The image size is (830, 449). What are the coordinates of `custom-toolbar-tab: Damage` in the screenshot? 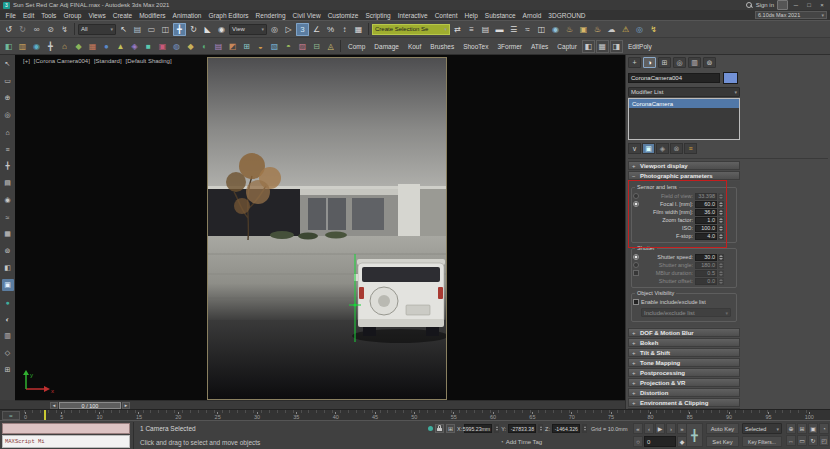 It's located at (386, 46).